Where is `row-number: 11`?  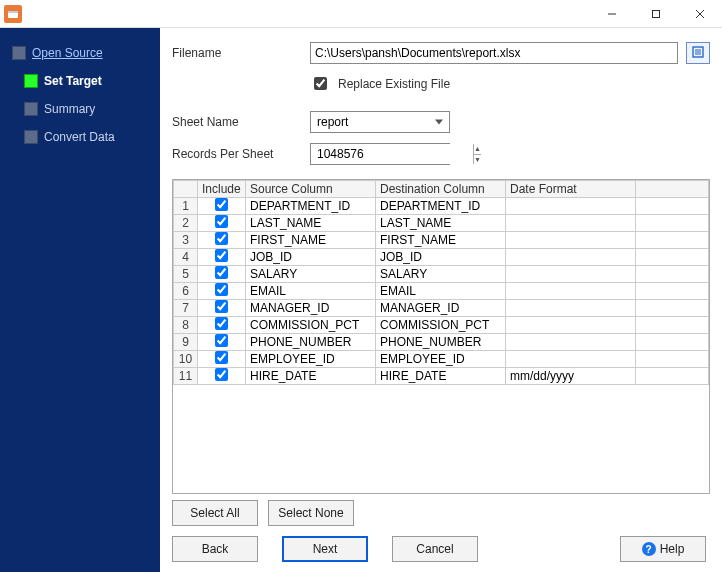 row-number: 11 is located at coordinates (186, 376).